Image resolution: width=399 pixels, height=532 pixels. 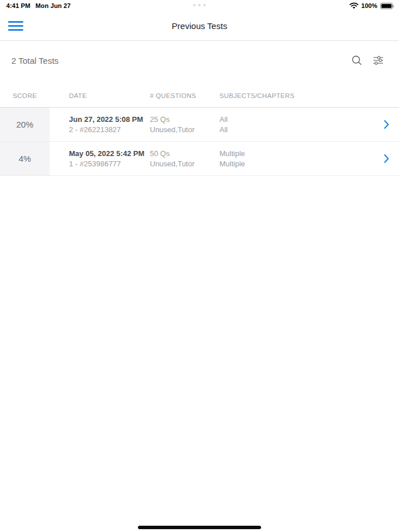 What do you see at coordinates (16, 26) in the screenshot?
I see `hamburger-menu-button` at bounding box center [16, 26].